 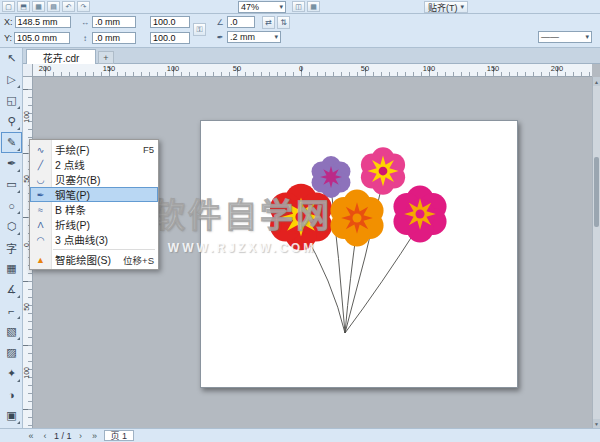 What do you see at coordinates (248, 37) in the screenshot?
I see `outline-width-group: ✒ .2 mm ▾` at bounding box center [248, 37].